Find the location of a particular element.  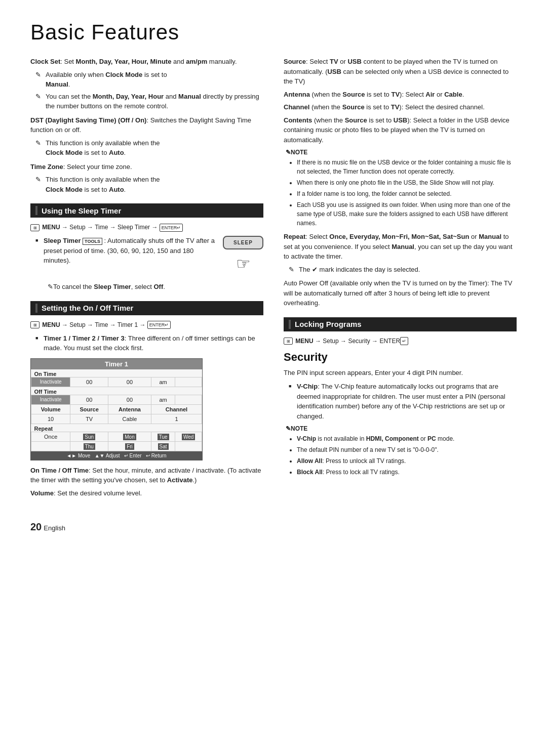

enter-icon-locking: ↵ is located at coordinates (404, 341).